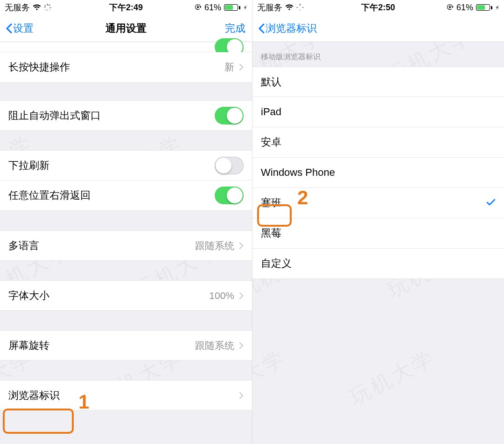  What do you see at coordinates (49, 195) in the screenshot?
I see `row-label: 任意位置右滑返回` at bounding box center [49, 195].